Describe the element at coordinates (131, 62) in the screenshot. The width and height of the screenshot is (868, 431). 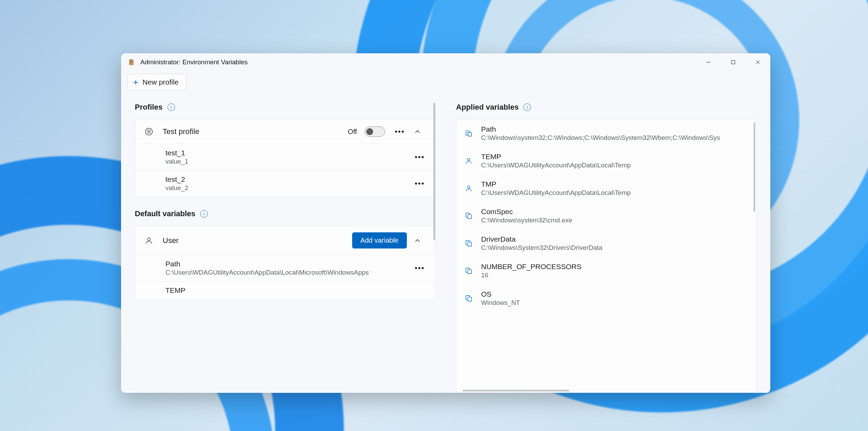
I see `app-icon` at that location.